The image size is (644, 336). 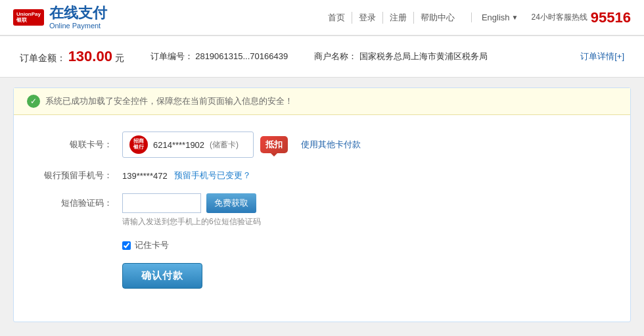 I want to click on order-number-label: 订单编号：, so click(x=172, y=57).